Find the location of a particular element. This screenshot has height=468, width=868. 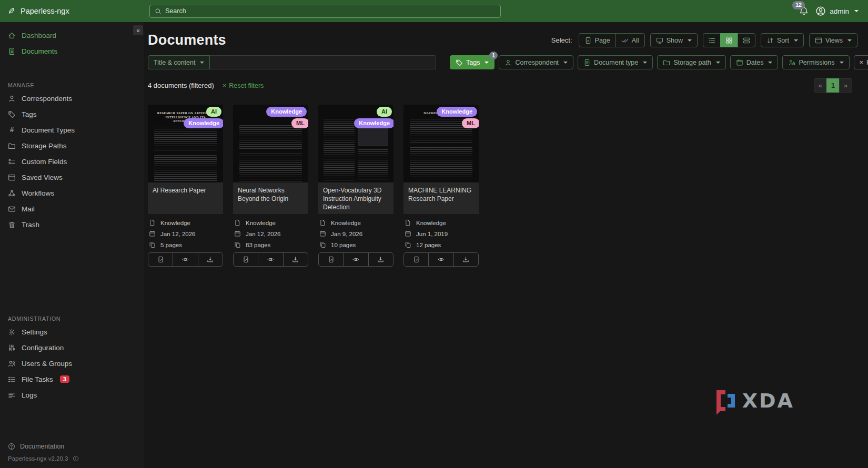

filter-document-type-button: Document type is located at coordinates (615, 62).